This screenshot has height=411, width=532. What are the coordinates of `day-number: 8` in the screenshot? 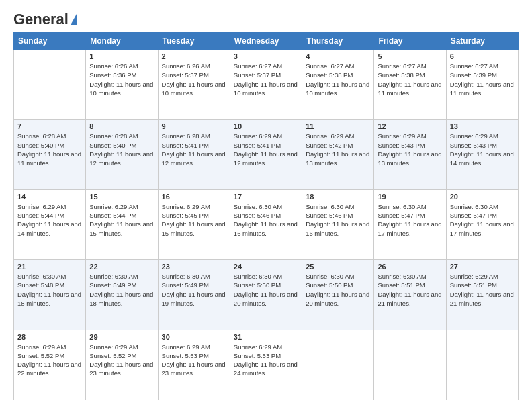 It's located at (122, 126).